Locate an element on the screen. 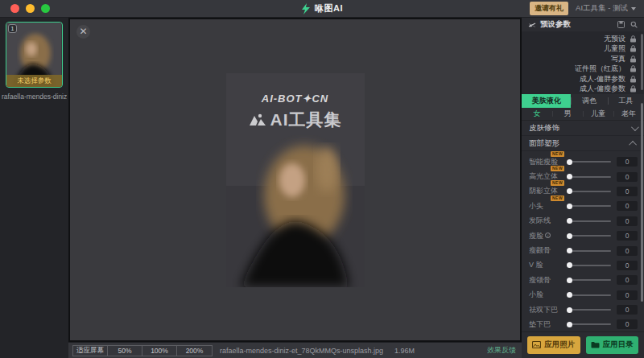  preset-item: 无预设 is located at coordinates (583, 39).